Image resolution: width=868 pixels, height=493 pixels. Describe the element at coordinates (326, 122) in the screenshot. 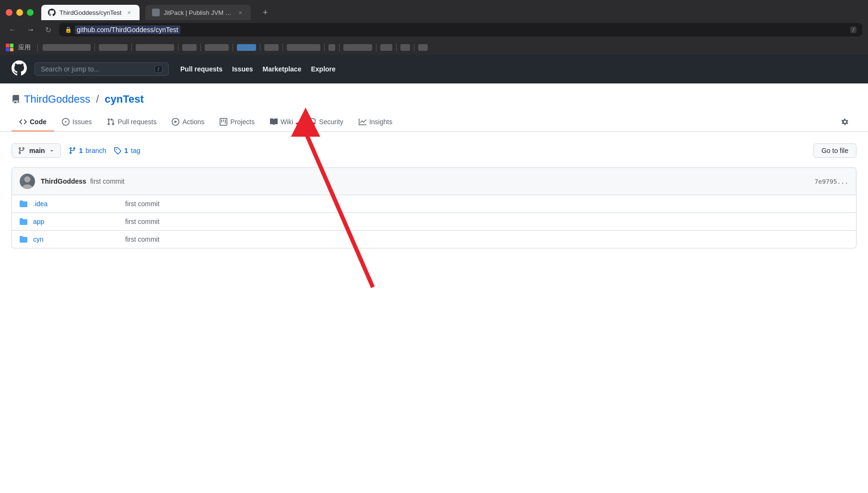

I see `tab-security: Security` at that location.